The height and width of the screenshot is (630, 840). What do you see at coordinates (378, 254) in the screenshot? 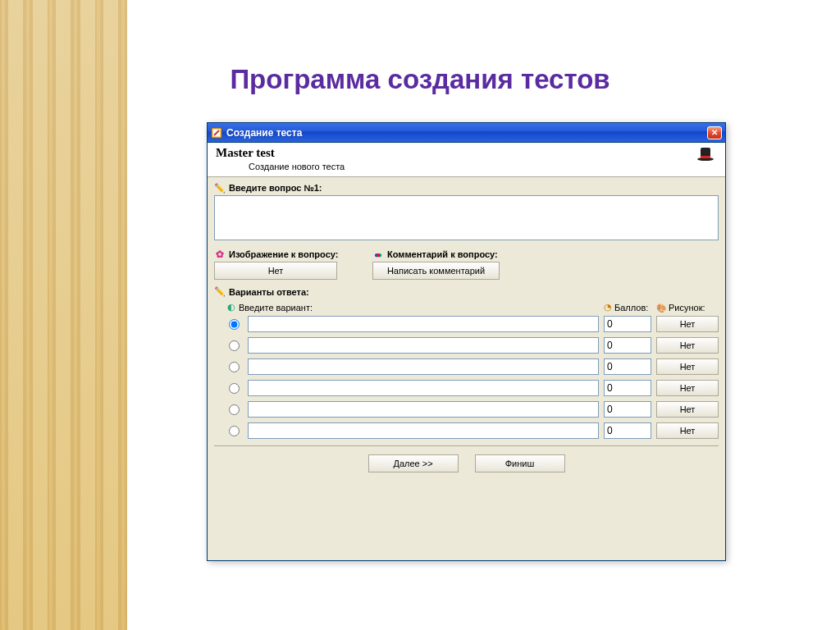
I see `balls-icon` at bounding box center [378, 254].